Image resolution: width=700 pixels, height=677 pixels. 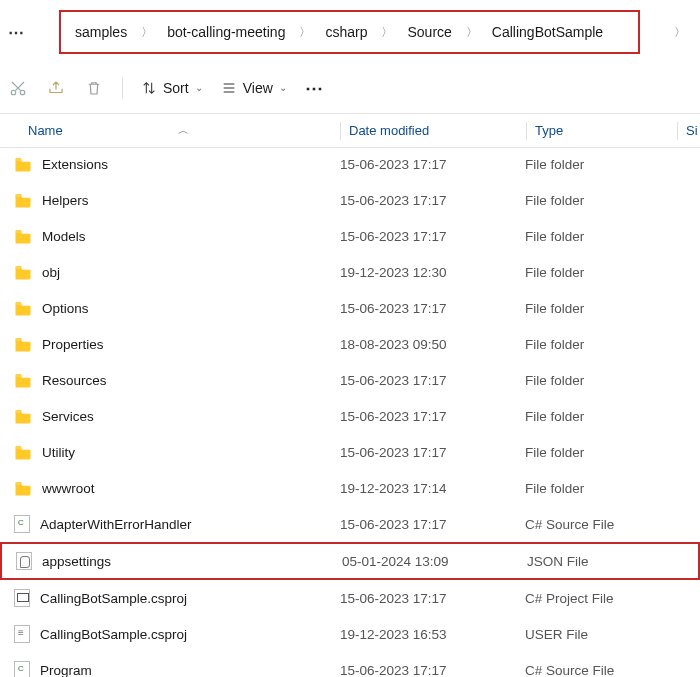 What do you see at coordinates (116, 524) in the screenshot?
I see `file-name: AdapterWithErrorHandler` at bounding box center [116, 524].